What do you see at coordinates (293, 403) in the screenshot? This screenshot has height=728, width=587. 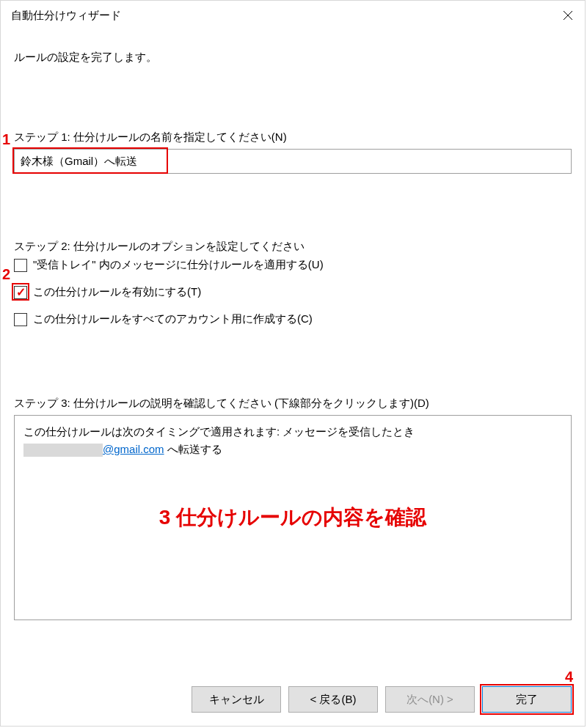 I see `step3-label: ステップ 3: 仕分けルールの説明を確認してください (下線部分をクリックします…` at bounding box center [293, 403].